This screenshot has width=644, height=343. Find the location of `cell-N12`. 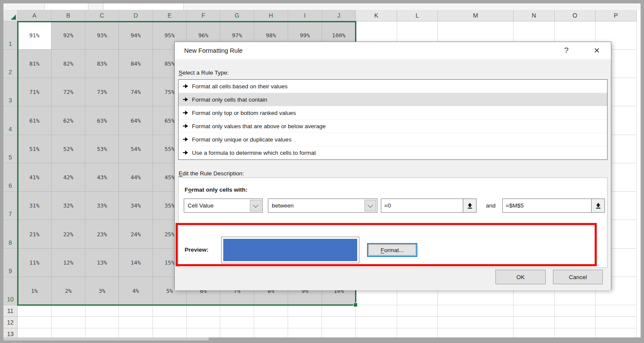

cell-N12 is located at coordinates (534, 322).